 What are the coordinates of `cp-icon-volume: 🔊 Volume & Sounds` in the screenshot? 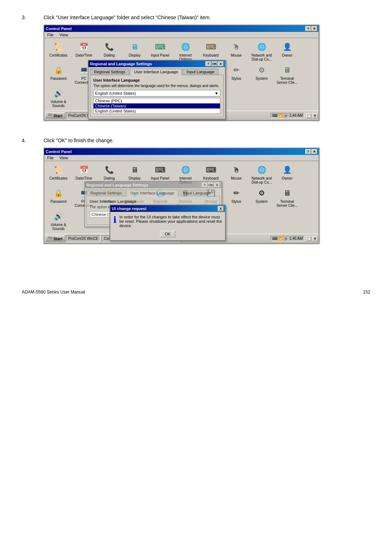 It's located at (58, 98).